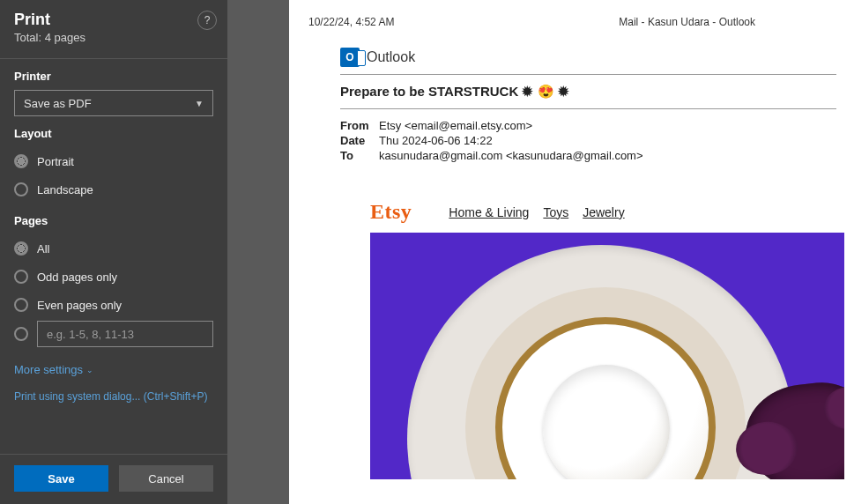  What do you see at coordinates (357, 141) in the screenshot?
I see `meta-label: Date` at bounding box center [357, 141].